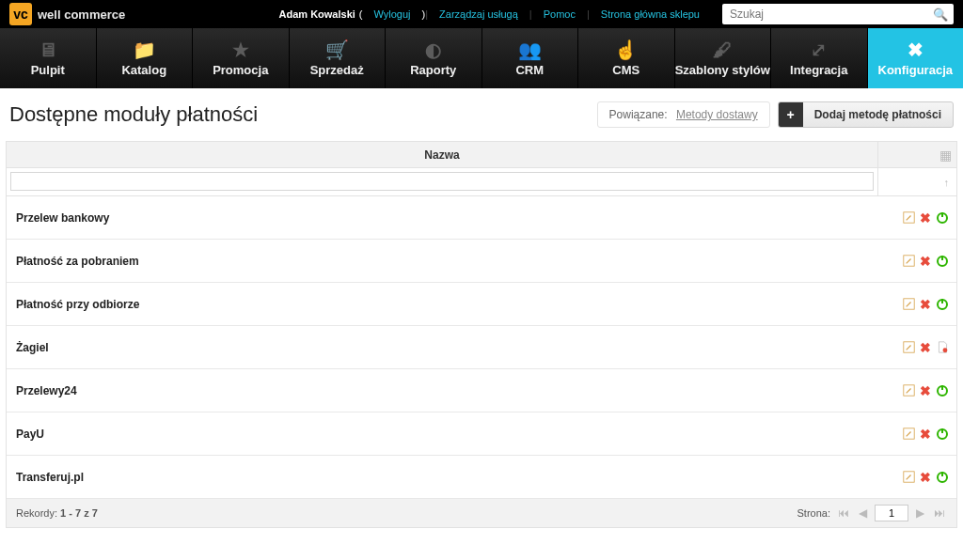 This screenshot has width=963, height=560. What do you see at coordinates (916, 70) in the screenshot?
I see `nav-label: Konfiguracja` at bounding box center [916, 70].